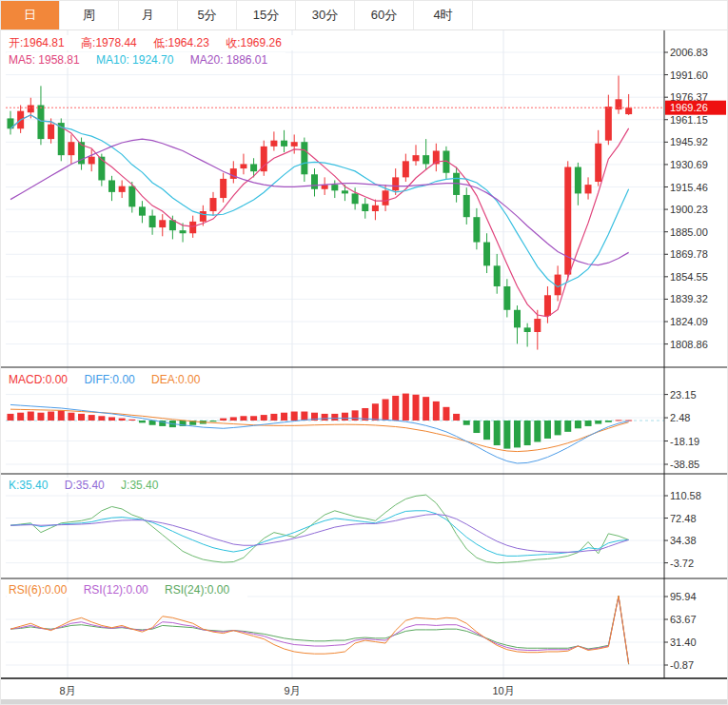 This screenshot has height=705, width=728. What do you see at coordinates (320, 534) in the screenshot?
I see `k-line` at bounding box center [320, 534].